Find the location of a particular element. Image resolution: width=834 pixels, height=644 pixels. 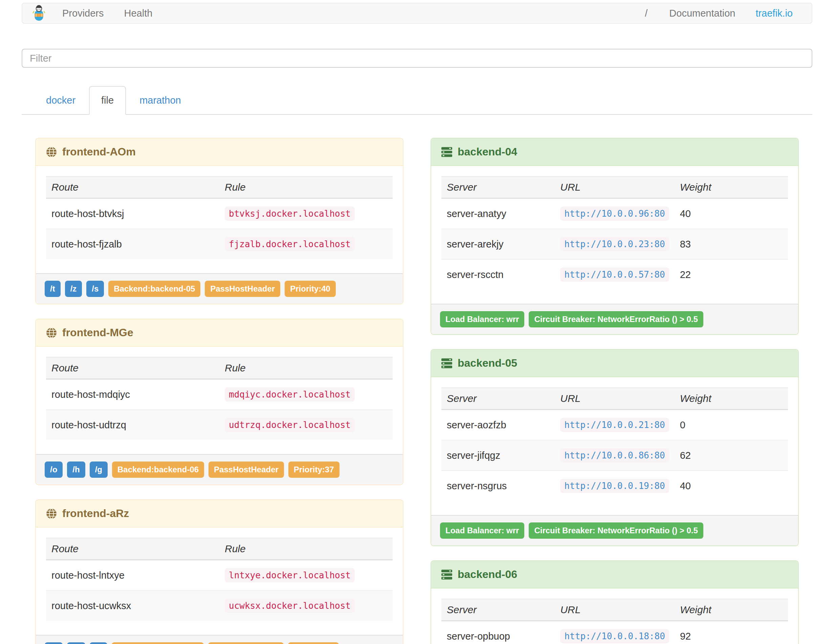

routes-table: Route Rule route-host-btvksj btvksj.dock… is located at coordinates (219, 218).